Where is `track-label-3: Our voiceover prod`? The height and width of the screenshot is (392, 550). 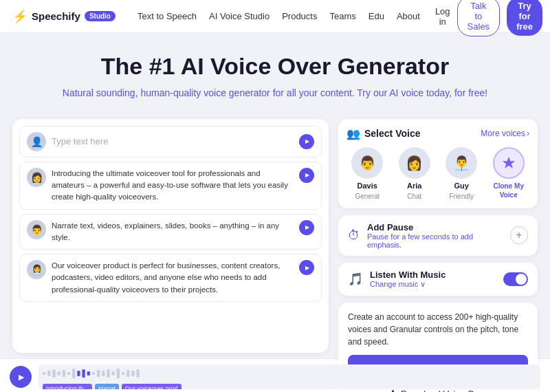
track-label-3: Our voiceover prod is located at coordinates (151, 386).